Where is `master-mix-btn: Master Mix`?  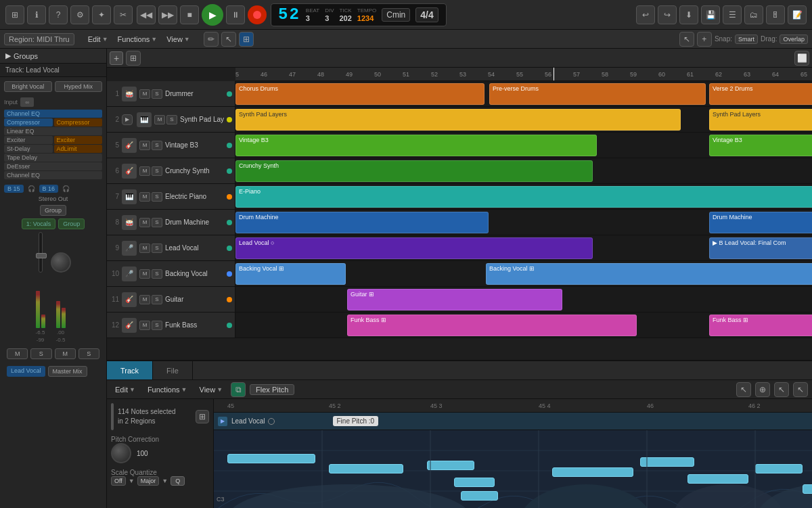
master-mix-btn: Master Mix is located at coordinates (68, 371).